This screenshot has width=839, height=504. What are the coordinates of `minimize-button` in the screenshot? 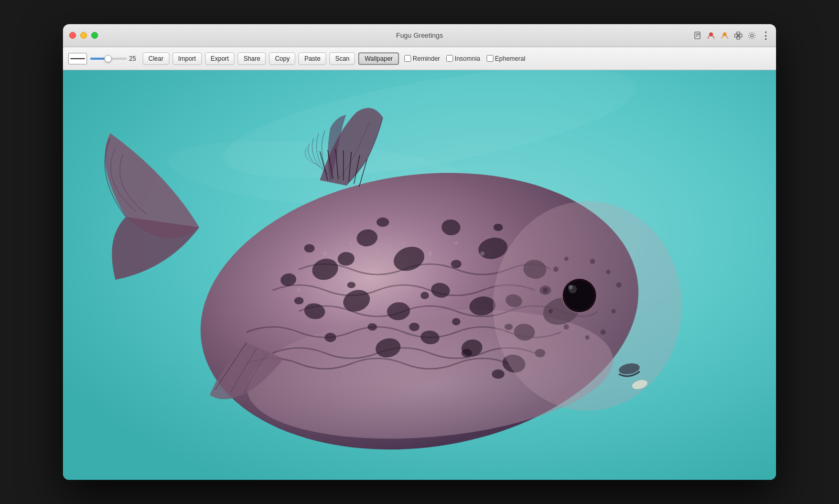 It's located at (84, 36).